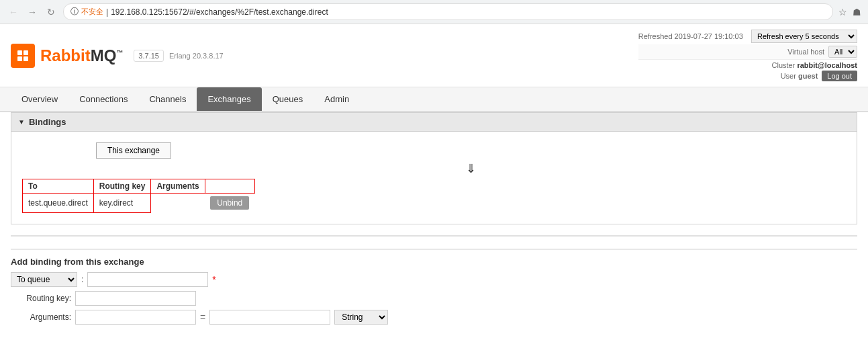 Image resolution: width=868 pixels, height=338 pixels. Describe the element at coordinates (220, 12) in the screenshot. I see `address-text: 192.168.0.125:15672/#/exchanges/%2F/test…` at that location.